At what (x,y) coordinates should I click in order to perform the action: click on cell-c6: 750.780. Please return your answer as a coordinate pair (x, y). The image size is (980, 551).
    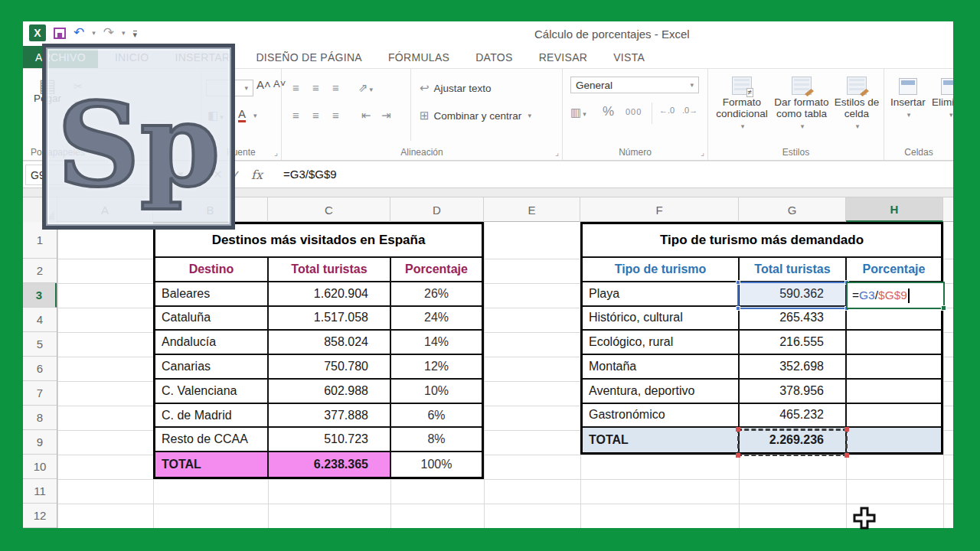
    Looking at the image, I should click on (330, 367).